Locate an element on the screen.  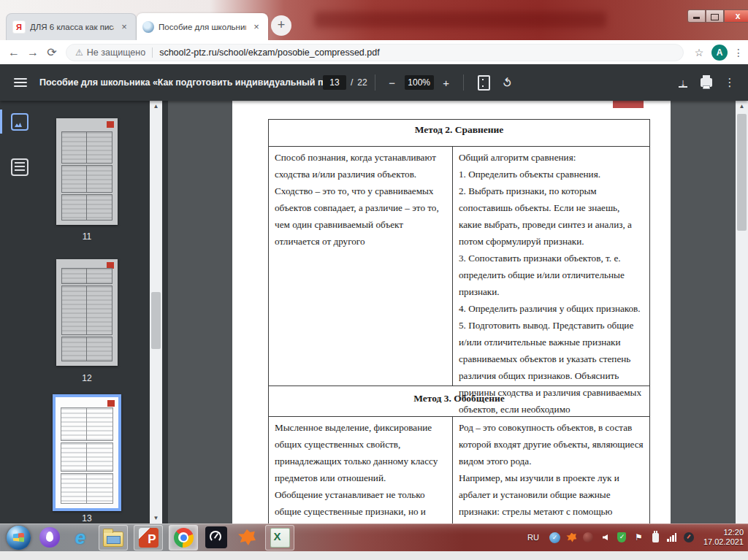
site-favicon-icon is located at coordinates (148, 27).